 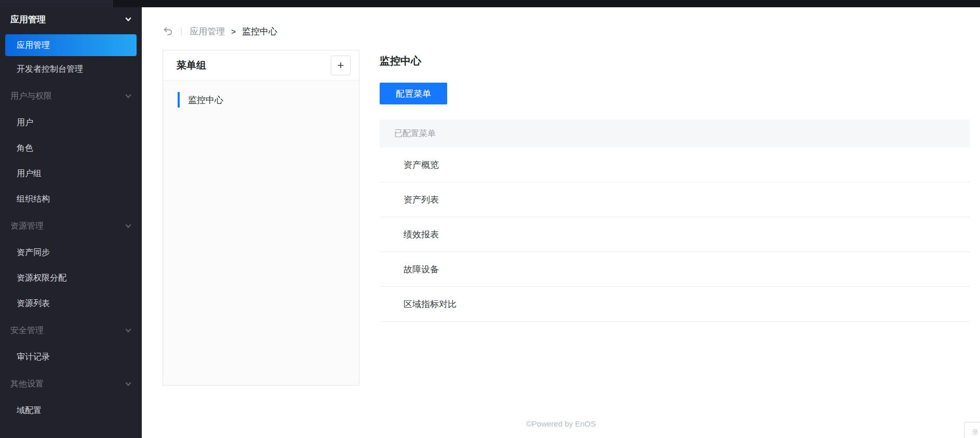 I want to click on sidebar-item-label: 用户, so click(x=25, y=123).